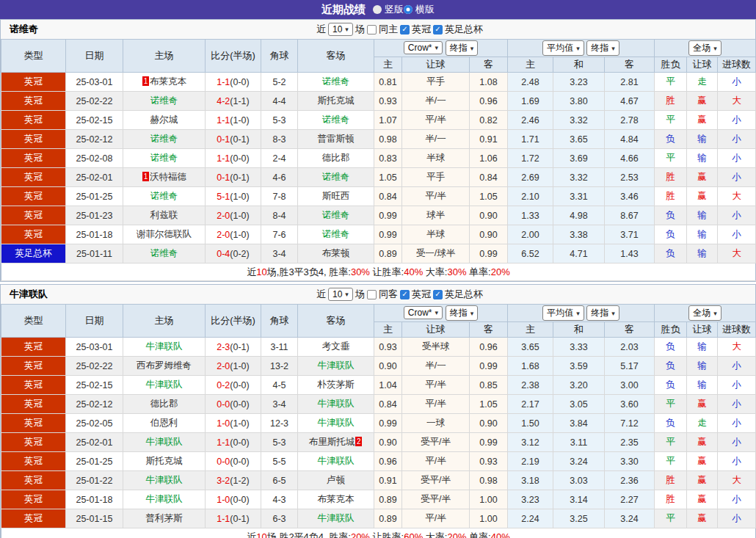 This screenshot has width=756, height=538. I want to click on cell-home-team: 诺维奇, so click(164, 139).